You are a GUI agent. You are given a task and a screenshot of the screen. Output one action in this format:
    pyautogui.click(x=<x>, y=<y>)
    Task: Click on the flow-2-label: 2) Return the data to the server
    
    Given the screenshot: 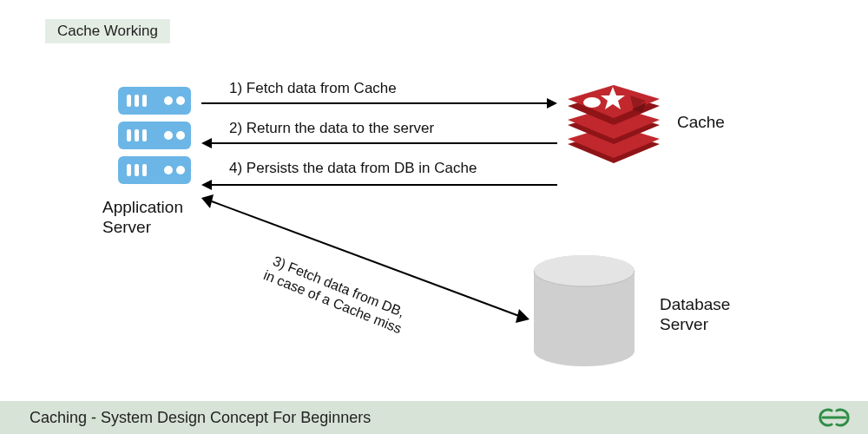 What is the action you would take?
    pyautogui.click(x=332, y=128)
    